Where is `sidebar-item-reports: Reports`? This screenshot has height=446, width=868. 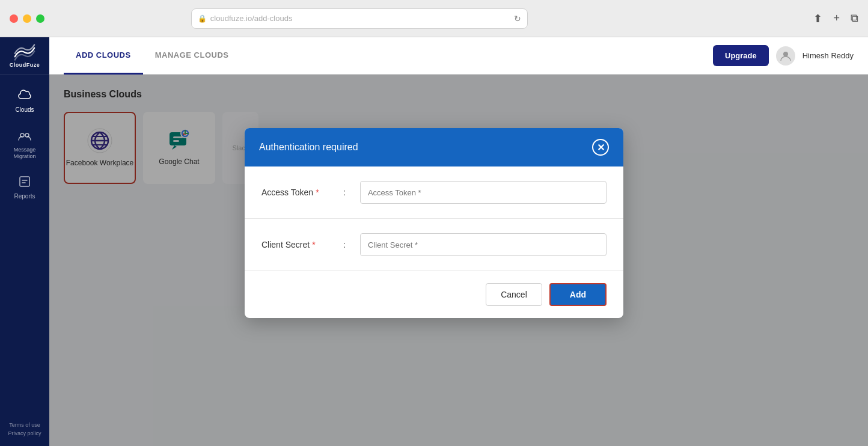 sidebar-item-reports: Reports is located at coordinates (25, 188).